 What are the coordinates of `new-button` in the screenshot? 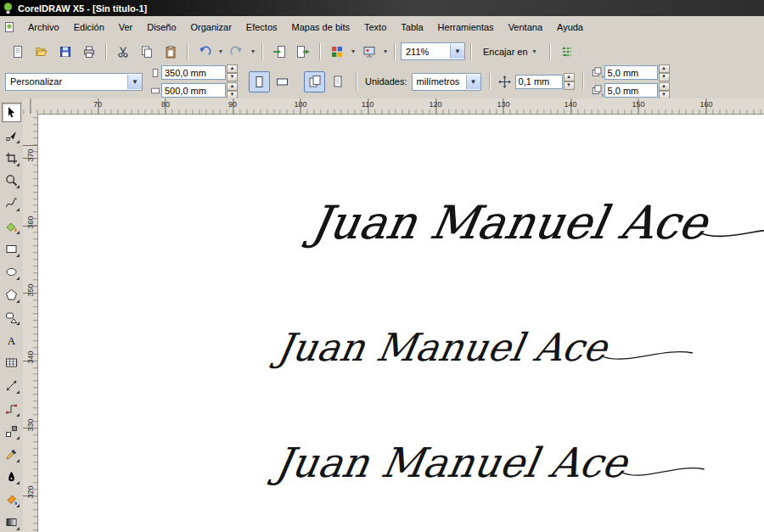 It's located at (18, 52).